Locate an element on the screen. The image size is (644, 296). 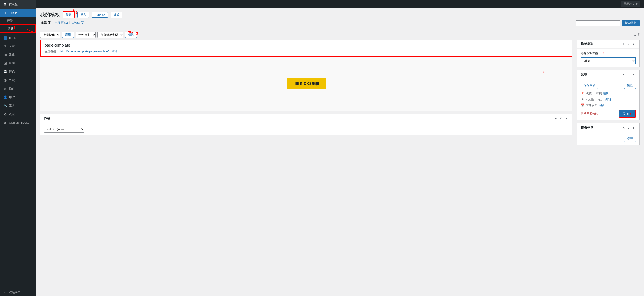
status-row: 📍 状态： 草稿 编辑 is located at coordinates (608, 94).